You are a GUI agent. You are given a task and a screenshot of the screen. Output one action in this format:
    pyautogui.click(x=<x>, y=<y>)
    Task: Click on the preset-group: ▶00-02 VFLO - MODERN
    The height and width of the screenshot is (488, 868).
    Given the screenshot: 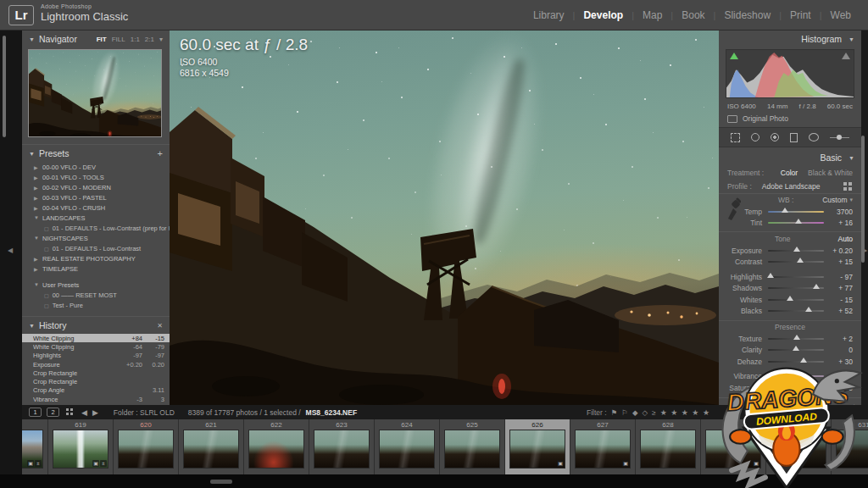 What is the action you would take?
    pyautogui.click(x=96, y=187)
    